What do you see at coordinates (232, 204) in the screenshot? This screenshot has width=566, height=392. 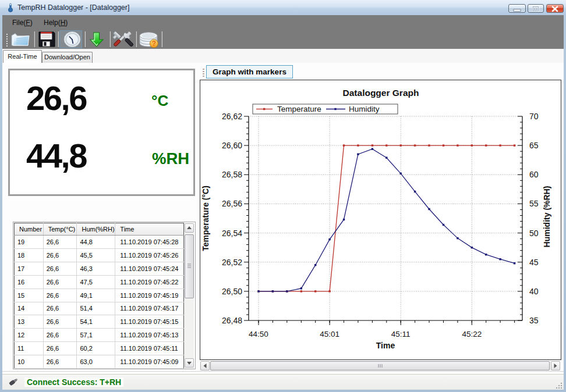 I see `svg-text: 26,56` at bounding box center [232, 204].